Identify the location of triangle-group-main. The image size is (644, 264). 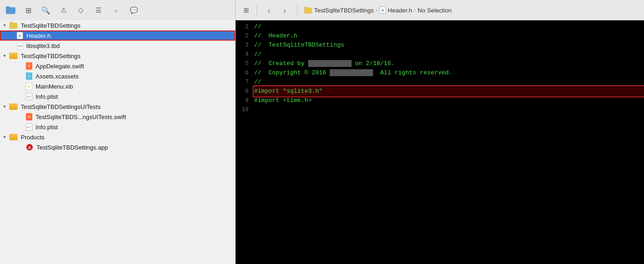
(5, 56).